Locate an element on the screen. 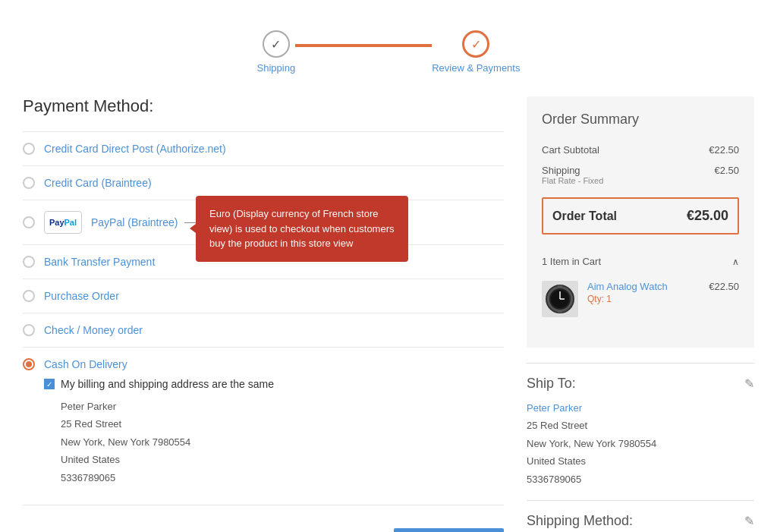 This screenshot has height=532, width=777. item-name: Aim Analog Watch is located at coordinates (643, 287).